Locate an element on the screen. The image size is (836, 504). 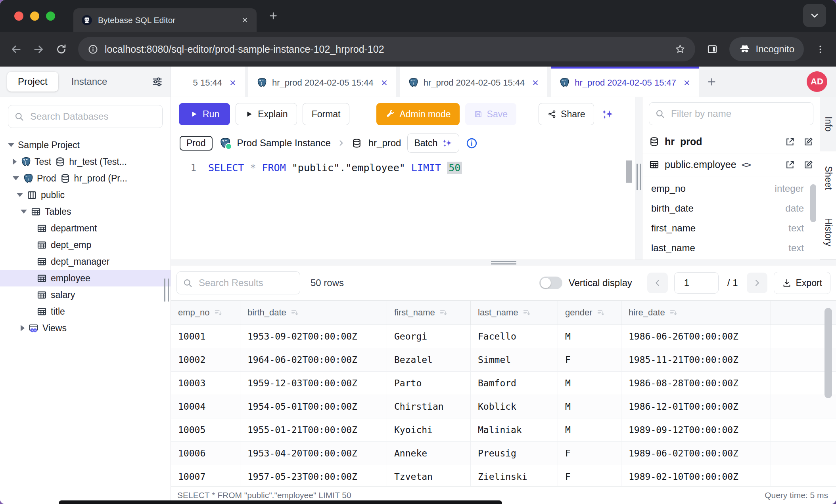
side-panel-icon is located at coordinates (712, 49).